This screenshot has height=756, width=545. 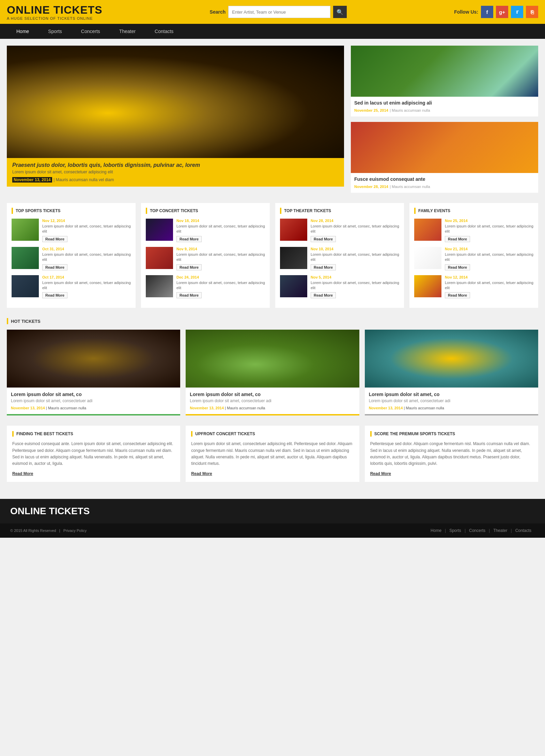 I want to click on footer-copy: © 2015 All Rights Reserved | Privacy Pol…, so click(x=272, y=531).